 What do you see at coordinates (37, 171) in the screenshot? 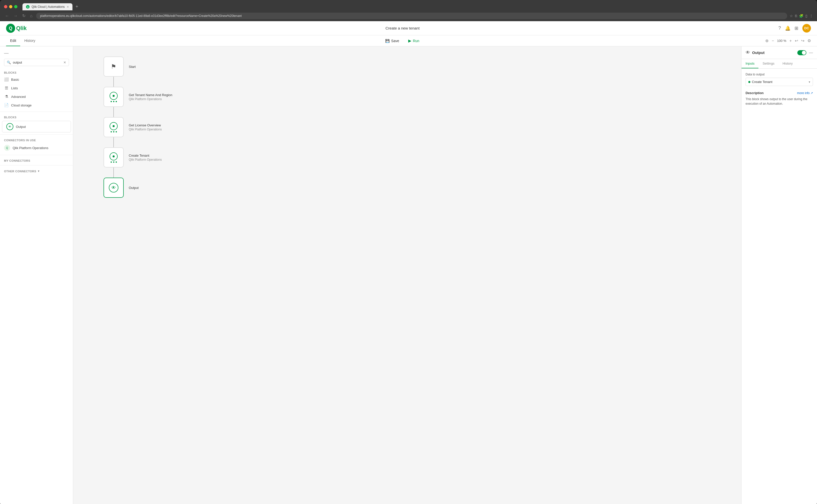
I see `other-connectors-header: OTHER CONNECTORS ▾` at bounding box center [37, 171].